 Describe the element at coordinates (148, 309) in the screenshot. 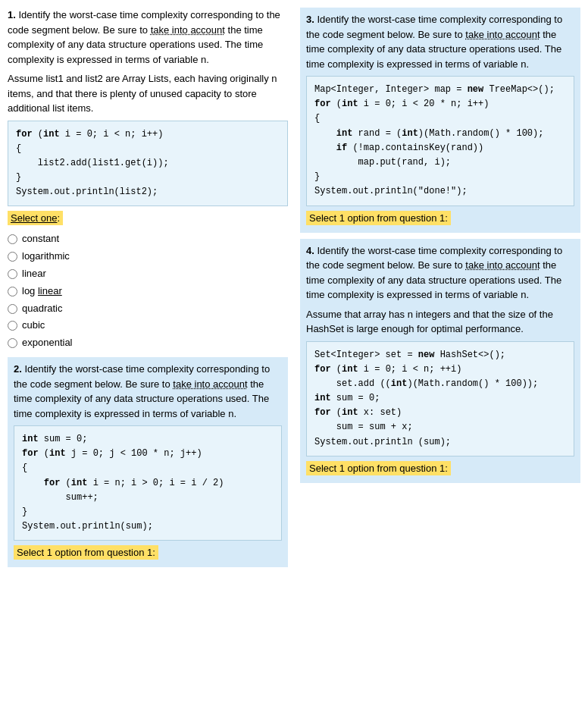

I see `q1-option-quadratic: quadratic` at that location.